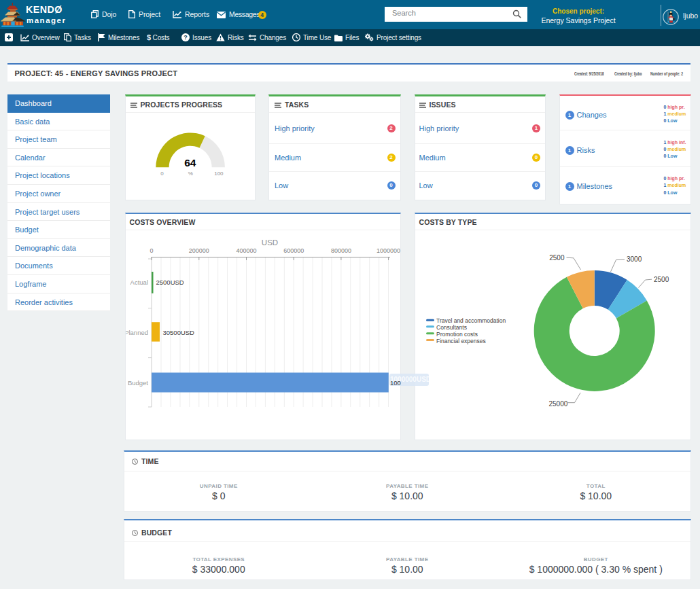 The width and height of the screenshot is (700, 589). What do you see at coordinates (190, 162) in the screenshot?
I see `svg-text: 64` at bounding box center [190, 162].